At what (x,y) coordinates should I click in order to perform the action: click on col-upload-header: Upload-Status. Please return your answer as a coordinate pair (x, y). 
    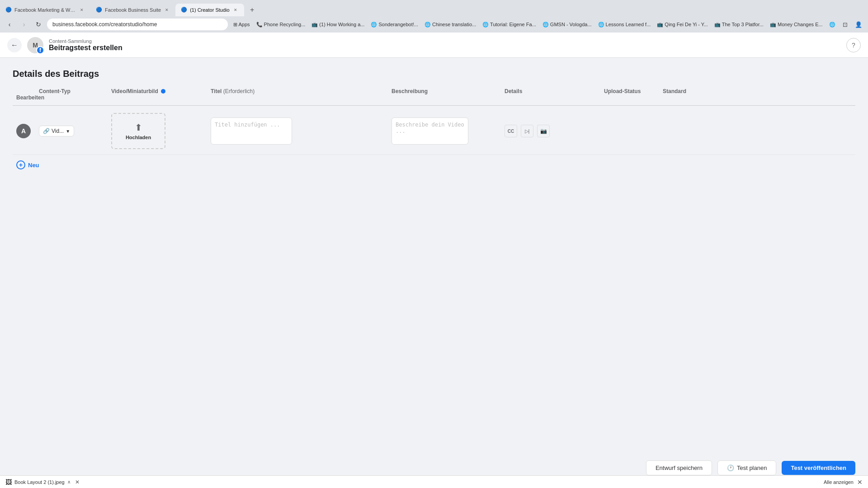
    Looking at the image, I should click on (630, 91).